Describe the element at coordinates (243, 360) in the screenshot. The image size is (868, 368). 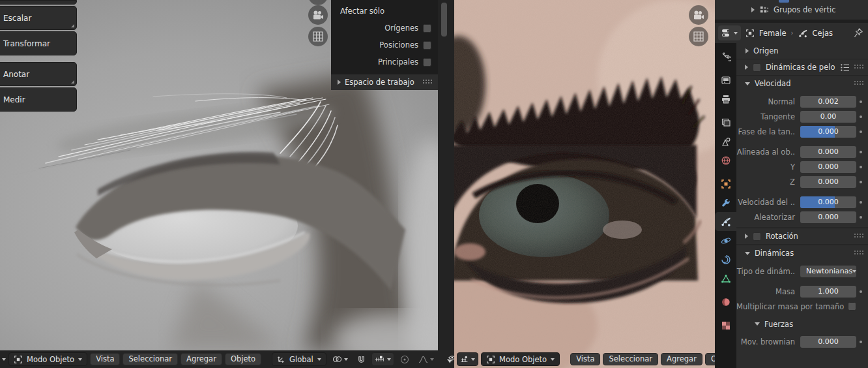
I see `menu-object: Objeto` at that location.